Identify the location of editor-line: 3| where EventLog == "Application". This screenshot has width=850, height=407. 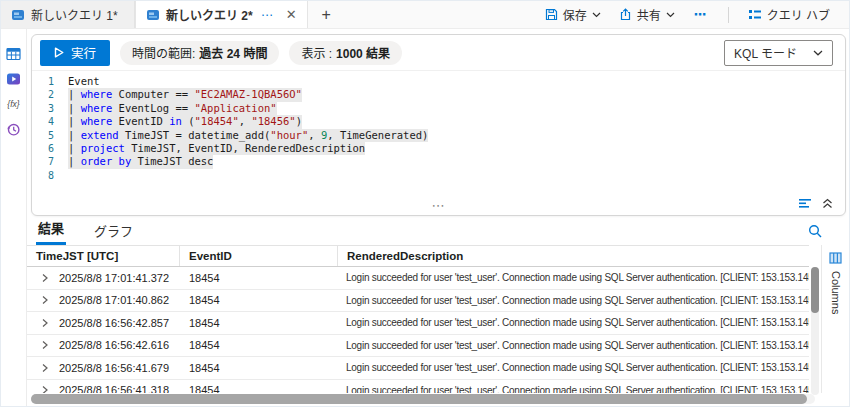
(438, 108).